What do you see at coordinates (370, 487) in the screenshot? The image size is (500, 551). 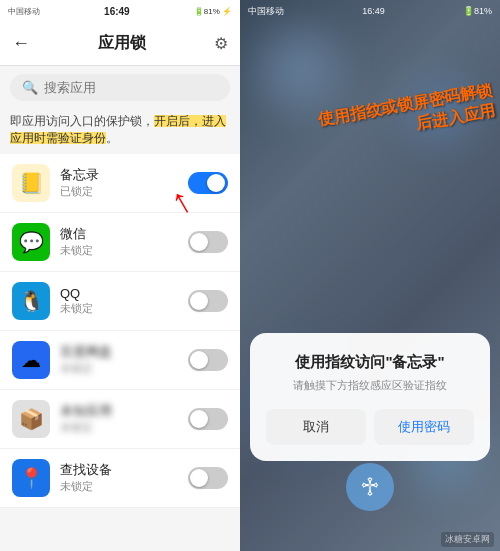 I see `fingerprint-icon: ♱` at bounding box center [370, 487].